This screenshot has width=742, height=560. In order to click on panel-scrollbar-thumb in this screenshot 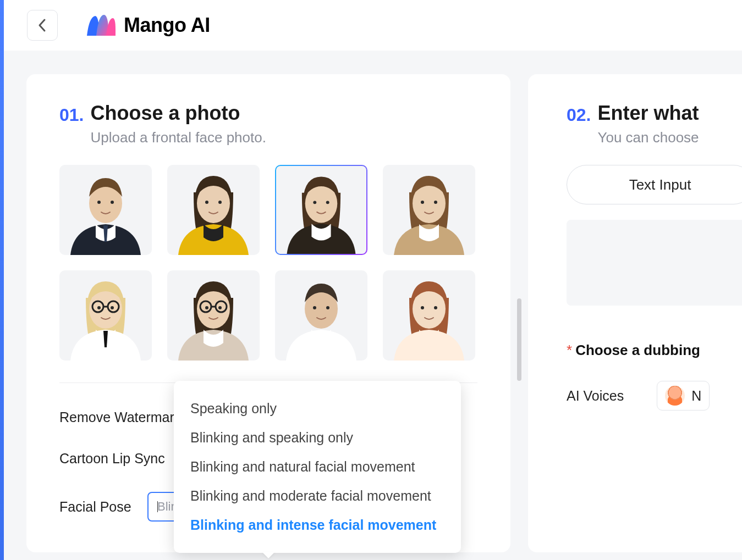, I will do `click(519, 340)`.